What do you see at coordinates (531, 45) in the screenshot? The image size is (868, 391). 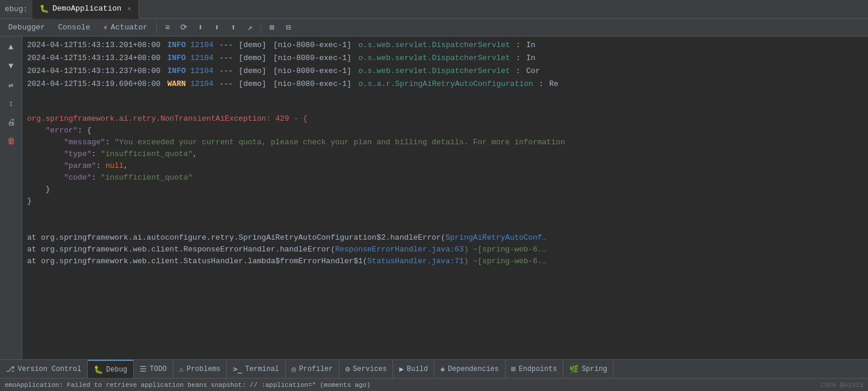 I see `log-msg-1: In` at bounding box center [531, 45].